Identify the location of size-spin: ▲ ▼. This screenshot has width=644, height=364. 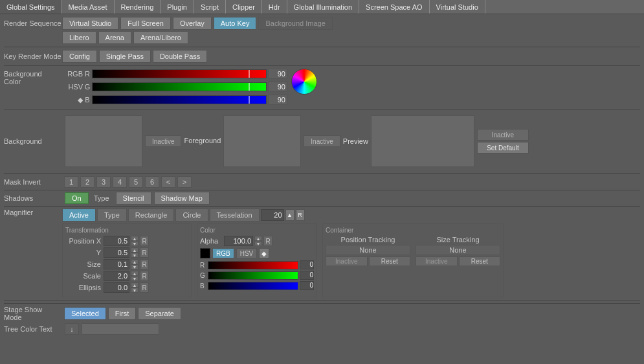
(135, 264).